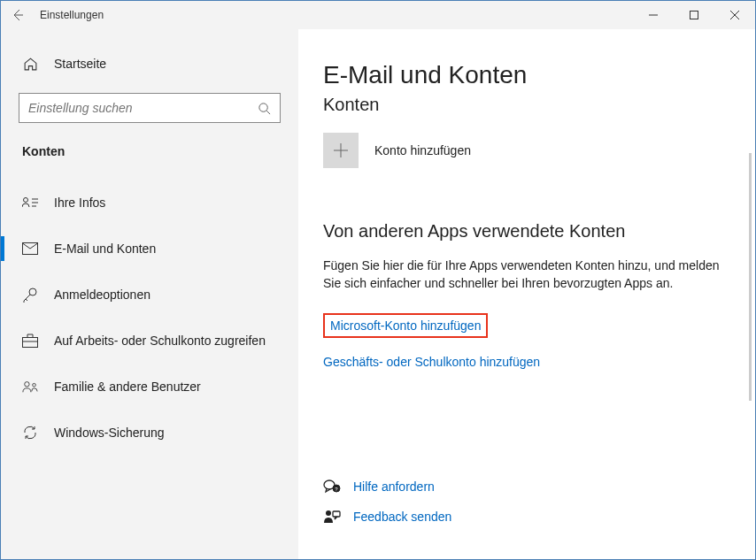 The image size is (756, 560). I want to click on help-label: Hilfe anfordern, so click(394, 487).